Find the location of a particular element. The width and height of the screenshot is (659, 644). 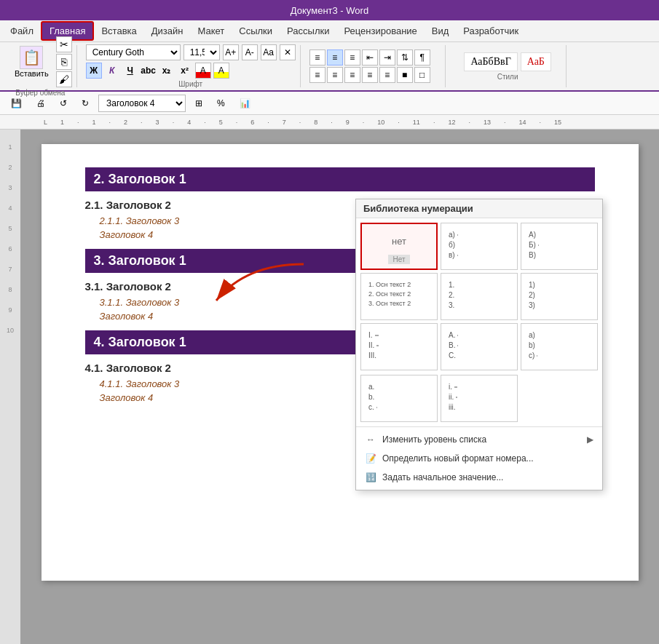

line-spacing-button: ≡ is located at coordinates (387, 75).